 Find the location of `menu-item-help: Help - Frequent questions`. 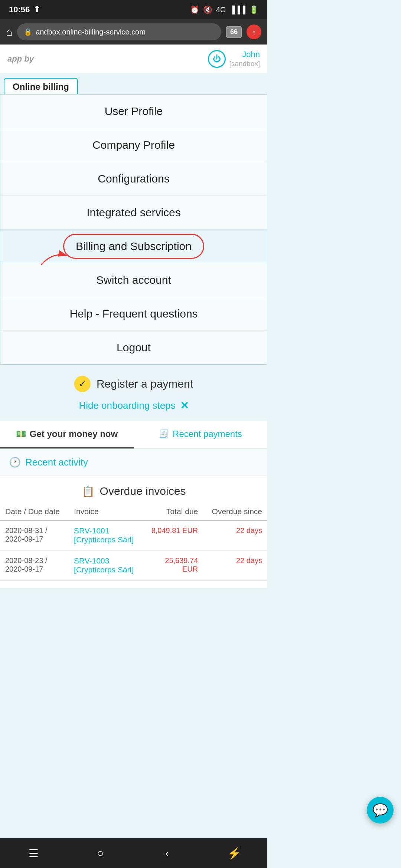

menu-item-help: Help - Frequent questions is located at coordinates (134, 314).